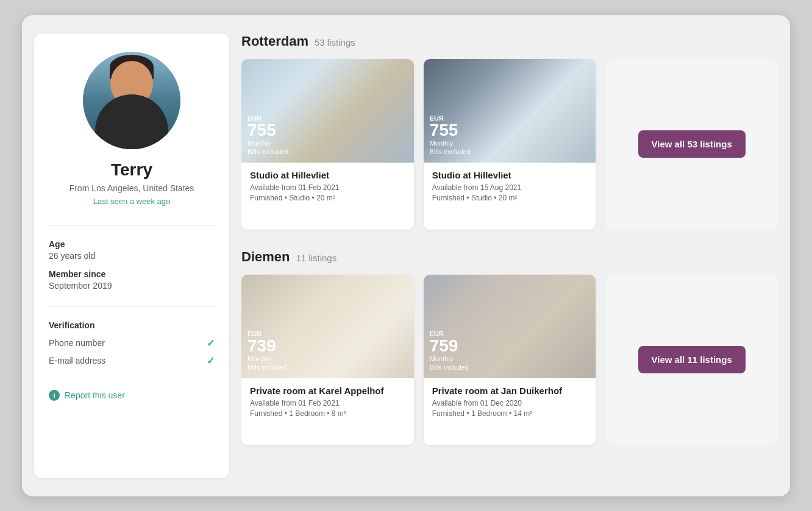 The height and width of the screenshot is (511, 812). Describe the element at coordinates (691, 144) in the screenshot. I see `view-all-card: View all 53 listings` at that location.